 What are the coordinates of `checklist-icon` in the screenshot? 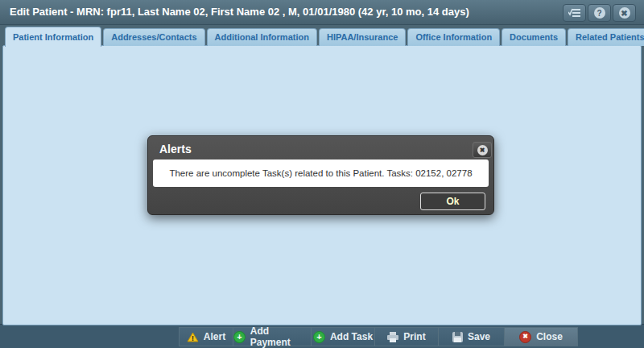 It's located at (575, 13).